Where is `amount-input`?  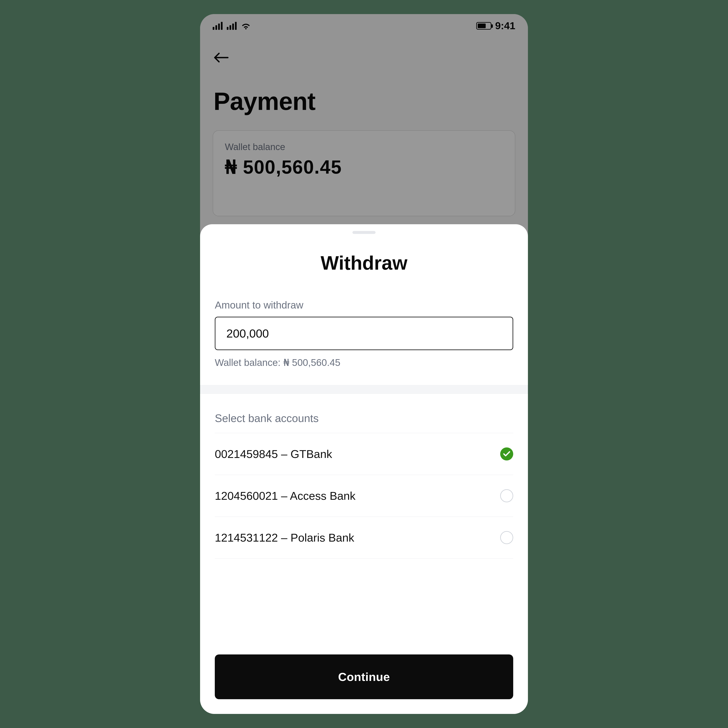
amount-input is located at coordinates (364, 333).